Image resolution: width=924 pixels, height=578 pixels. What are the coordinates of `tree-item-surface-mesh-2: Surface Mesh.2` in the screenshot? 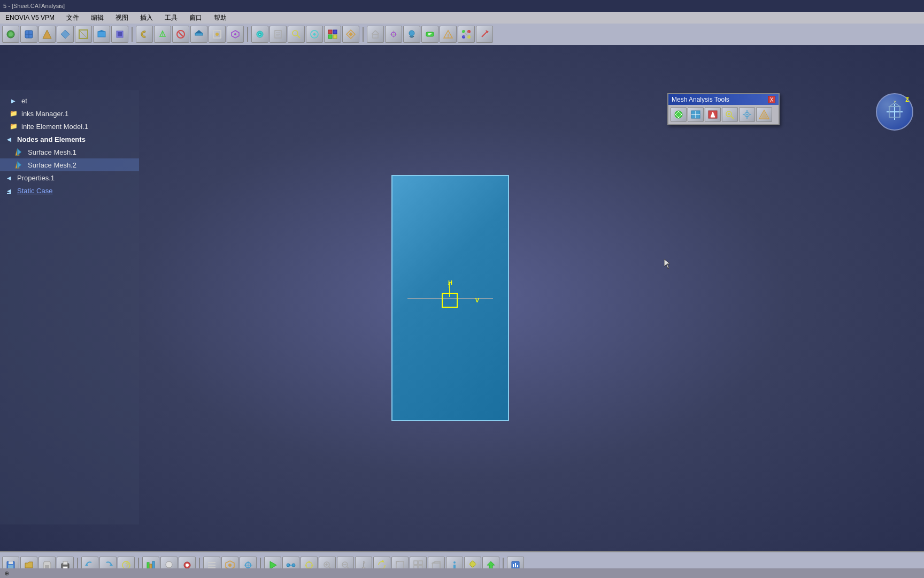 It's located at (70, 165).